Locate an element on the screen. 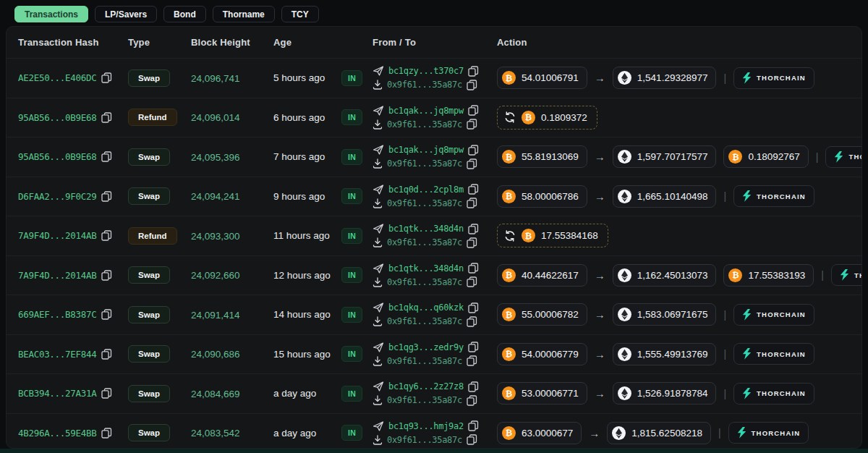  tx-hash-link: 4B296A...59E4BB is located at coordinates (57, 433).